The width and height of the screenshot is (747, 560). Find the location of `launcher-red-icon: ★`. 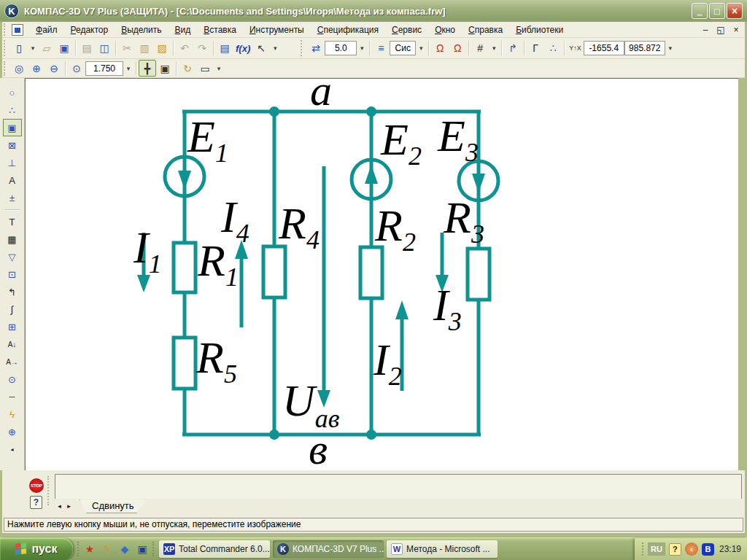

launcher-red-icon: ★ is located at coordinates (90, 549).